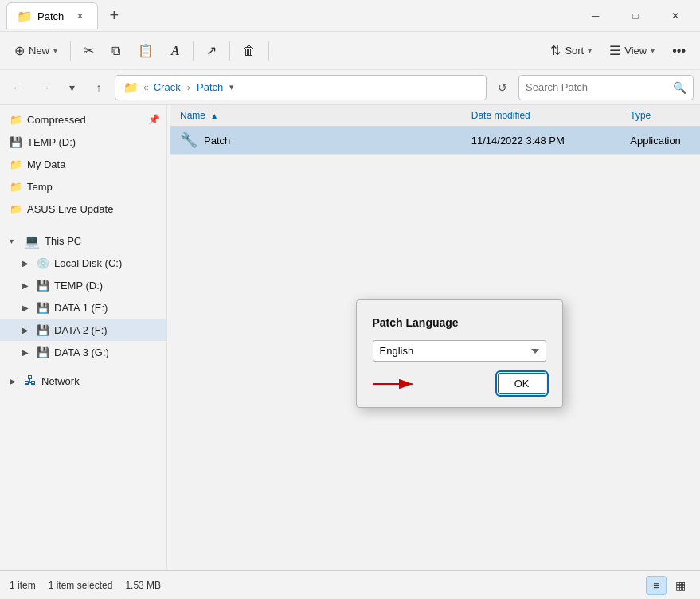 This screenshot has width=700, height=599. What do you see at coordinates (589, 51) in the screenshot?
I see `sort-chevron: ▾` at bounding box center [589, 51].